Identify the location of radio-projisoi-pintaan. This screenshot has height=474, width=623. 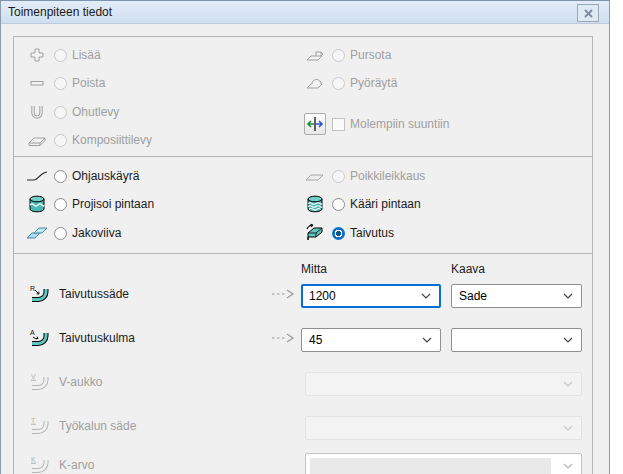
(60, 204).